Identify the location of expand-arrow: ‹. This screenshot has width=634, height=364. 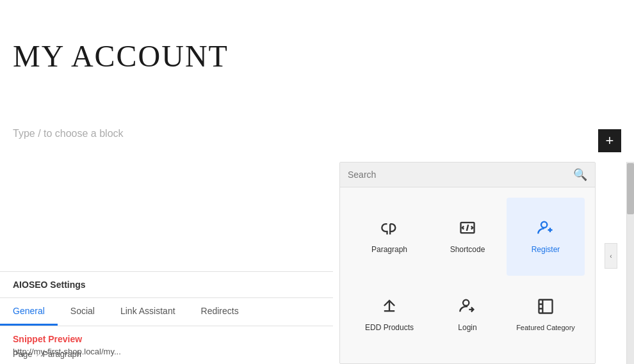
(611, 256).